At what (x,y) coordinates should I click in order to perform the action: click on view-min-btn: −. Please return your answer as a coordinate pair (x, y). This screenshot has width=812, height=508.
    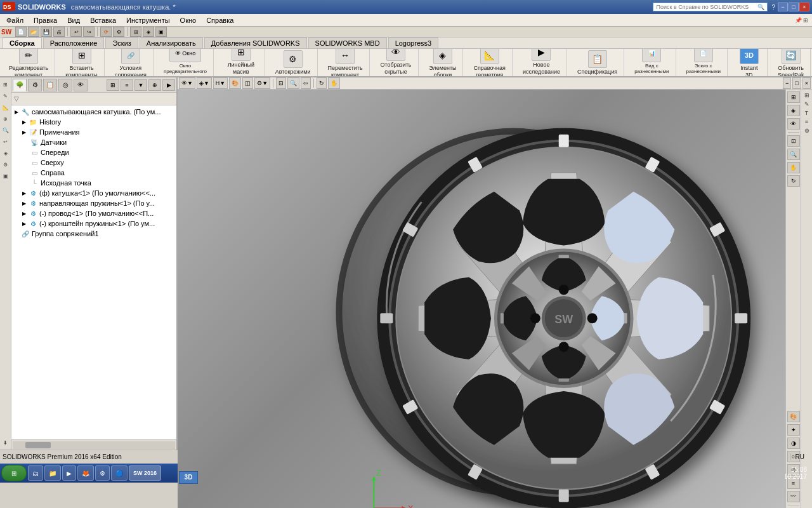
    Looking at the image, I should click on (787, 83).